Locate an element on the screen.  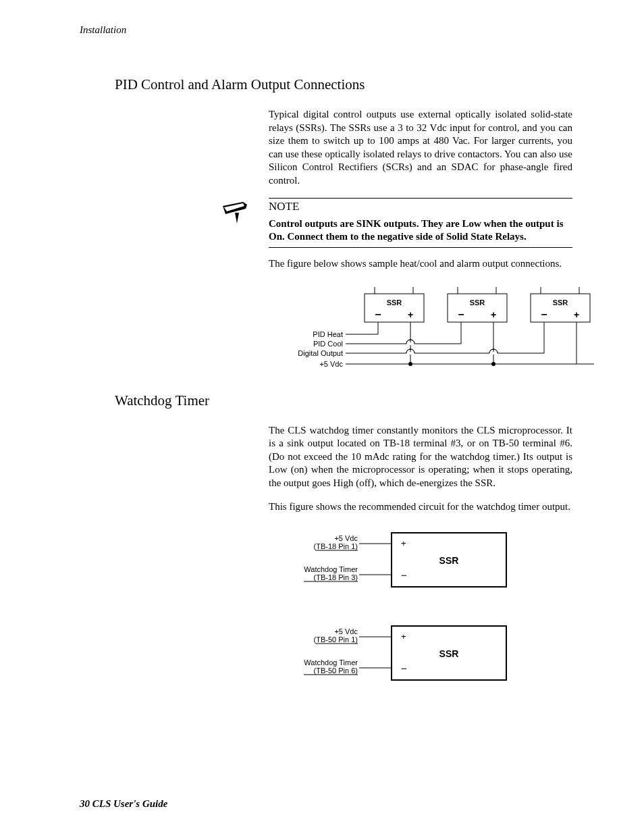
fig1-ssr3-label: SSR is located at coordinates (560, 303).